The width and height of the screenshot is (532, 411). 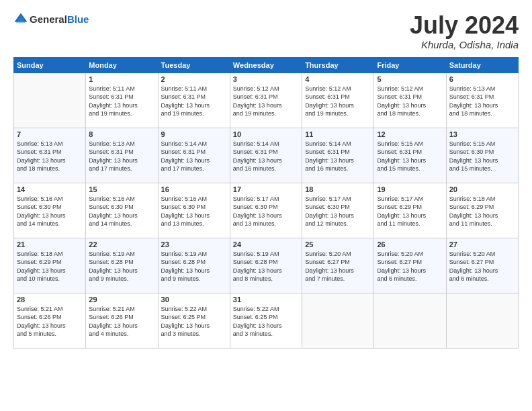 I want to click on calendar-cell: 14Sunrise: 5:16 AM Sunset: 6:30 PM Dayli…, so click(x=50, y=210).